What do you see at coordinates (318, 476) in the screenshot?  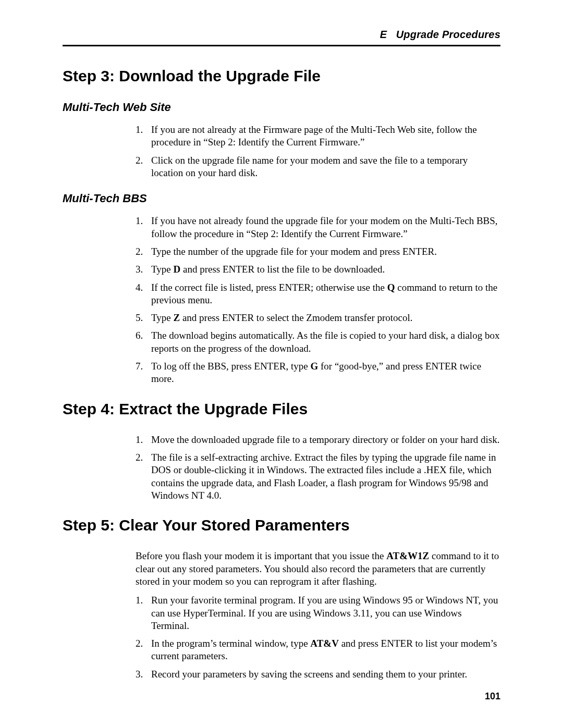 I see `list-item: The file is a self-extracting archive. E…` at bounding box center [318, 476].